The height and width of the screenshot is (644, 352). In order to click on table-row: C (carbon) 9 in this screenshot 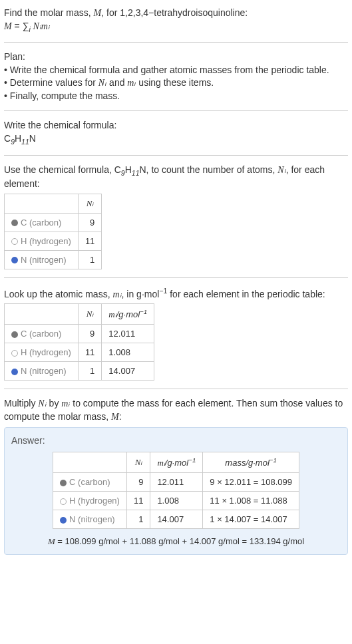, I will do `click(53, 222)`.